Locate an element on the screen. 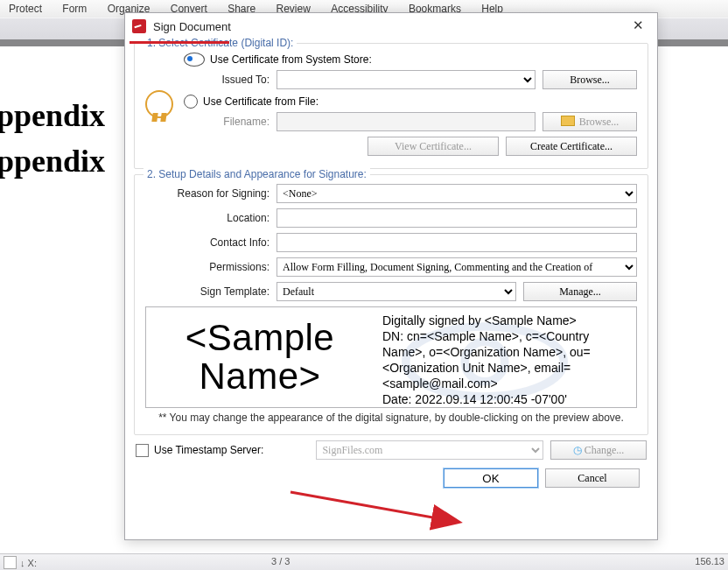 This screenshot has width=728, height=570. ok-button: OK is located at coordinates (491, 478).